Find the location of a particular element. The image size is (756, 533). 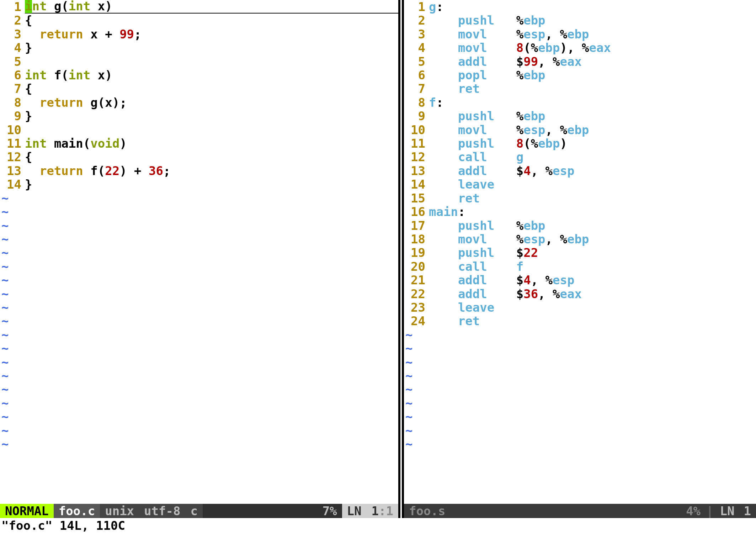

line-text: call f is located at coordinates (592, 266).